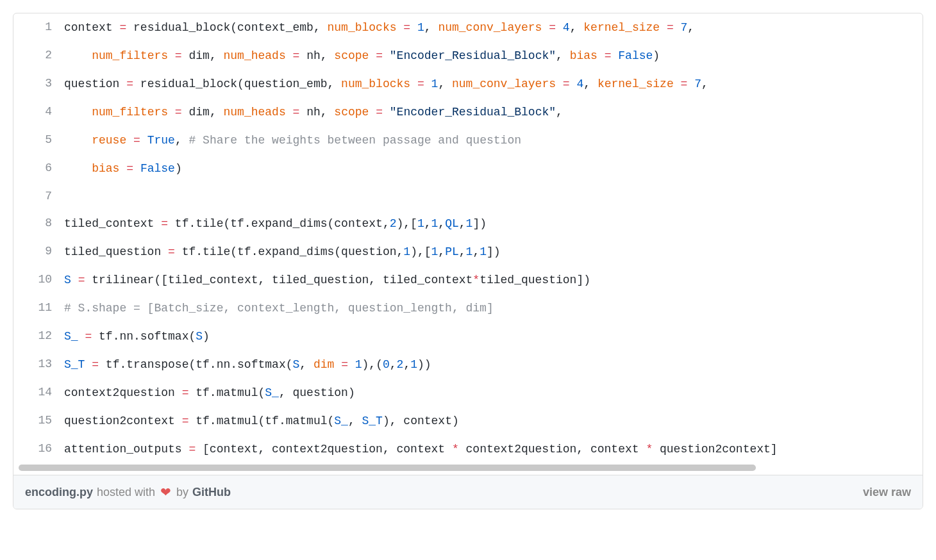 The image size is (936, 560). I want to click on code-line: 8tiled_context = tf.tile(tf.expand_dims(…, so click(468, 224).